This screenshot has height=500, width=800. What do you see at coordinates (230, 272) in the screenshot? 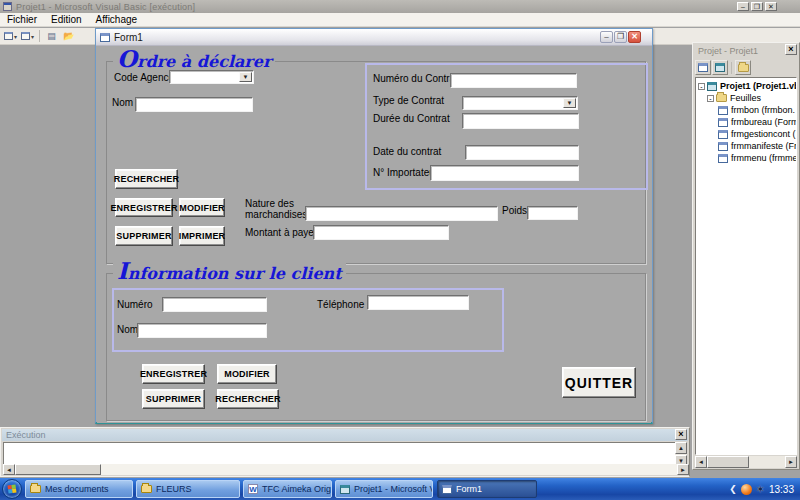
I see `frame-client-caption: Information sur le client` at bounding box center [230, 272].